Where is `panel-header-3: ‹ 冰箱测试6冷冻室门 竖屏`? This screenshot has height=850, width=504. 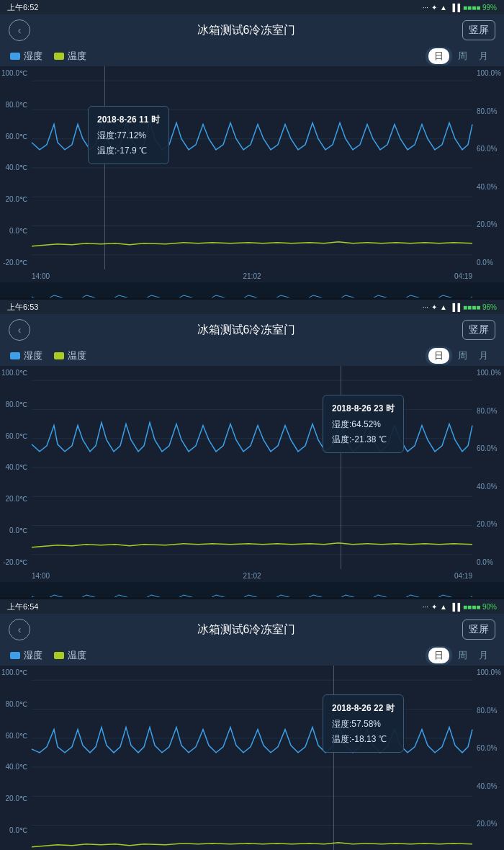 panel-header-3: ‹ 冰箱测试6冷冻室门 竖屏 is located at coordinates (252, 630).